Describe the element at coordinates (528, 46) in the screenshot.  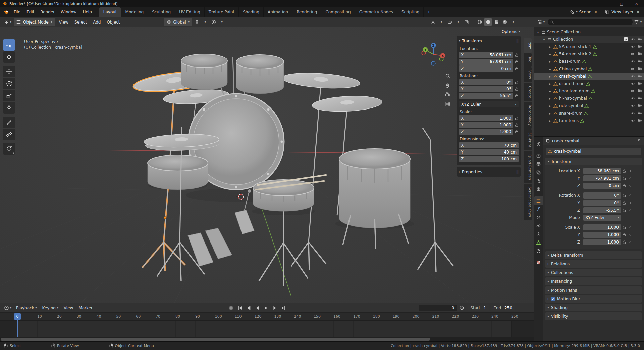
I see `sidebar-tab: Item` at that location.